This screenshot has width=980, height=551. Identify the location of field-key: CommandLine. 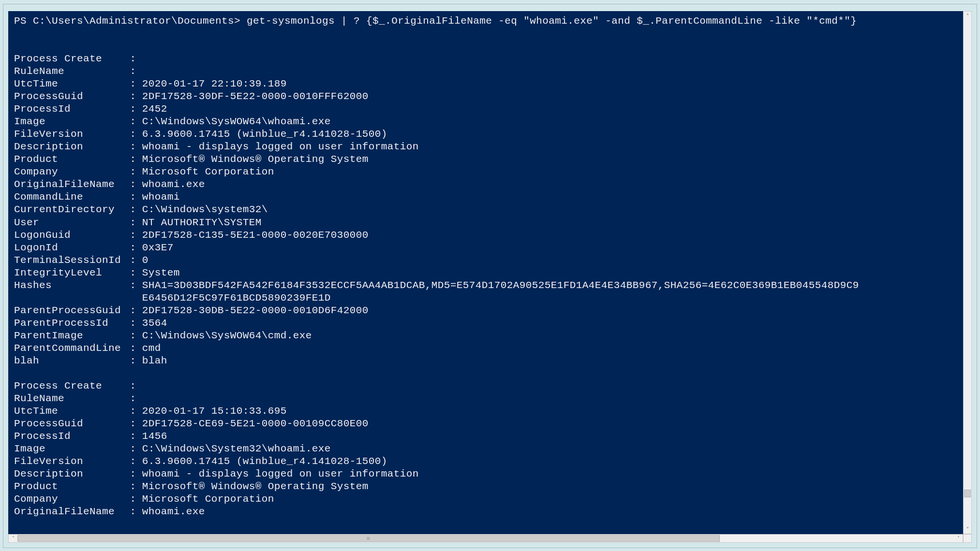
(72, 197).